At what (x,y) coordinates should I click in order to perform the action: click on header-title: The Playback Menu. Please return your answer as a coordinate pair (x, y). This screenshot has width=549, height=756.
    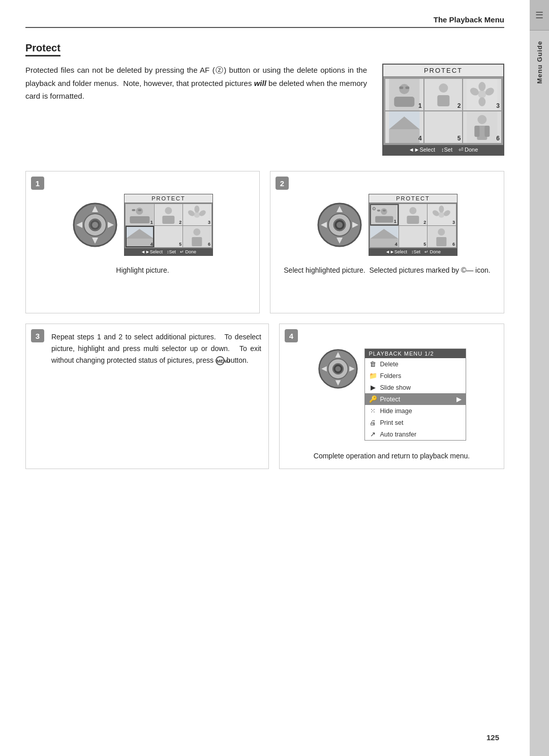
    Looking at the image, I should click on (469, 19).